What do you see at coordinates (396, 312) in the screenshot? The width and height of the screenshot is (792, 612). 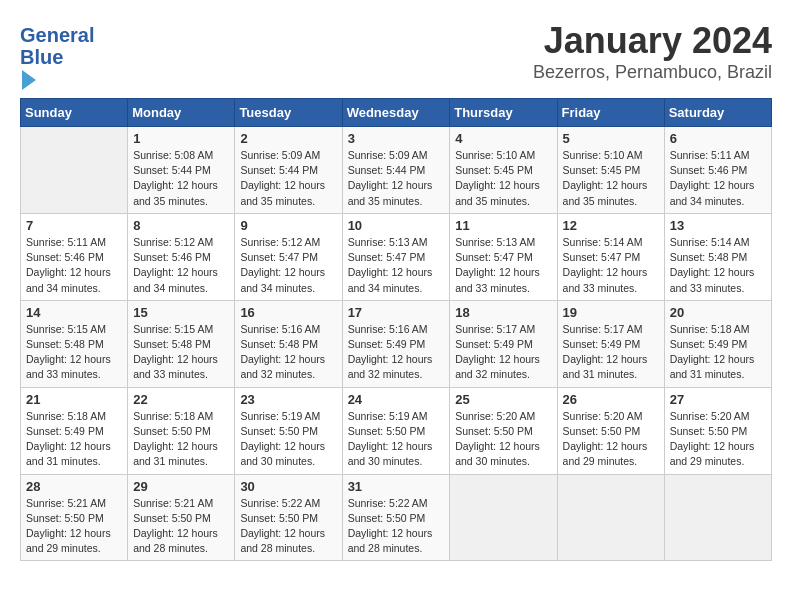 I see `day-number: 17` at bounding box center [396, 312].